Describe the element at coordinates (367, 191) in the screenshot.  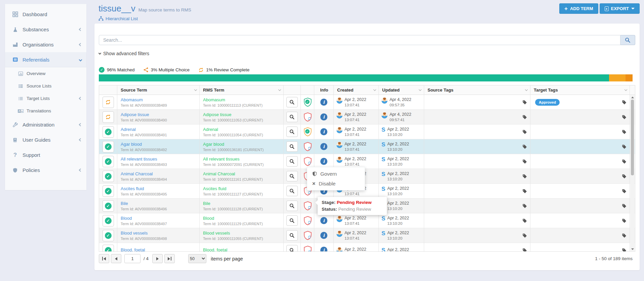
I see `table-row: ✓Ascites fluidTerm Id: A0V00000003B495As…` at that location.